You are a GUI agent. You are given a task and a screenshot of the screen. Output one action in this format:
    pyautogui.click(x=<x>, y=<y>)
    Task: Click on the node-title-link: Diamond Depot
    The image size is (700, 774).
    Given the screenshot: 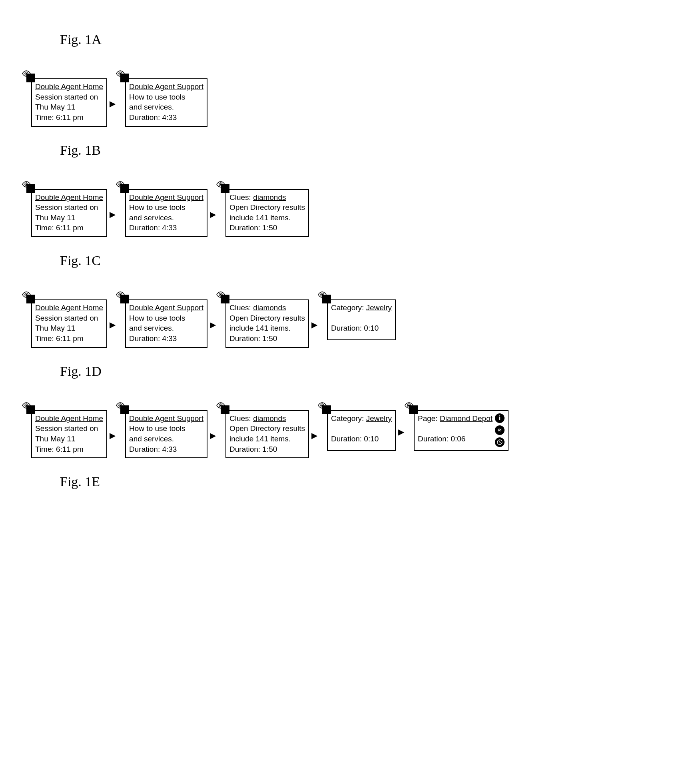 What is the action you would take?
    pyautogui.click(x=466, y=418)
    